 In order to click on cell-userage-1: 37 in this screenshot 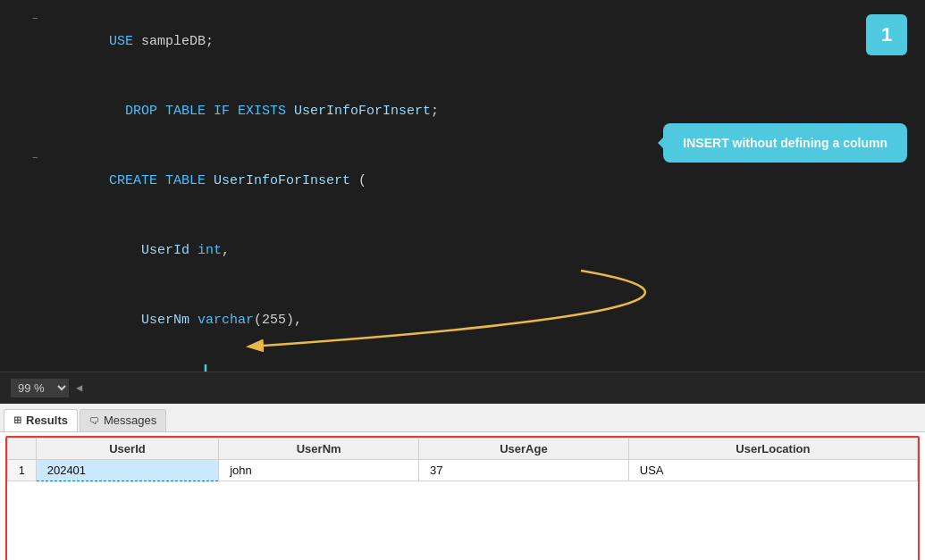, I will do `click(524, 471)`.